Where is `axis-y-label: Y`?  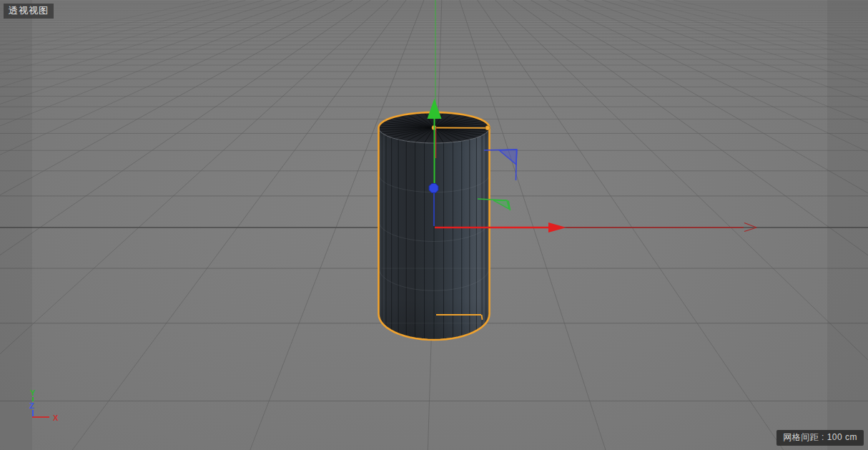 axis-y-label: Y is located at coordinates (33, 393).